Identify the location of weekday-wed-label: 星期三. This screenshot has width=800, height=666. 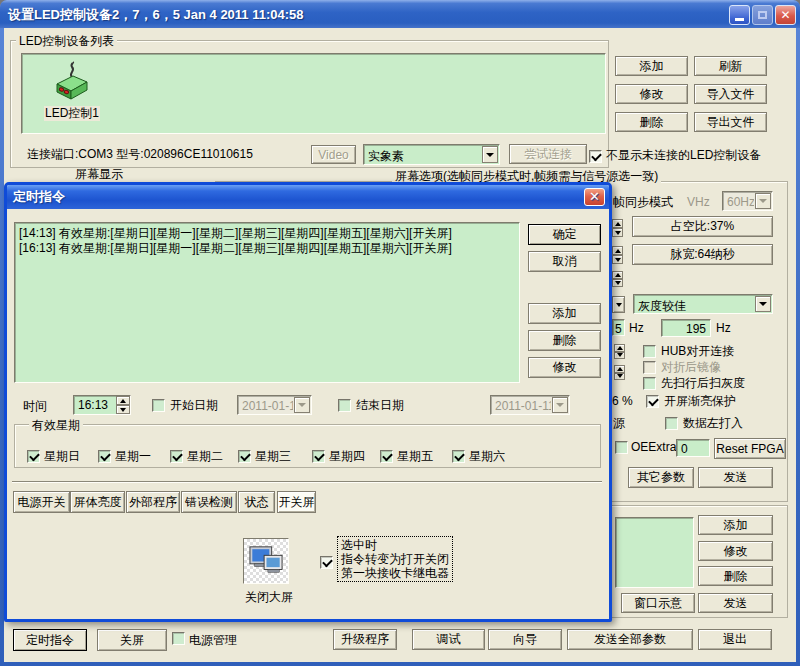
(273, 456).